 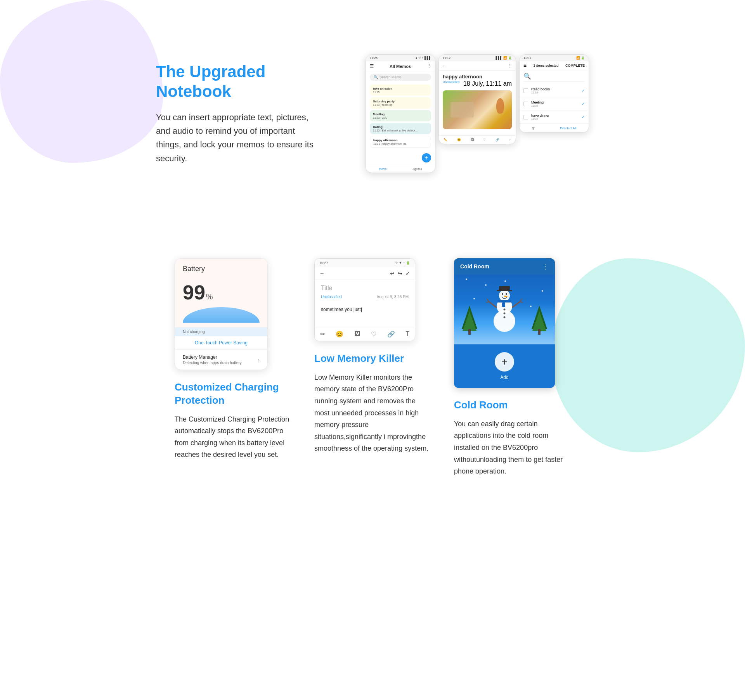 I want to click on battery-manager-row: Battery Manager Detecting when apps drai…, so click(x=221, y=360).